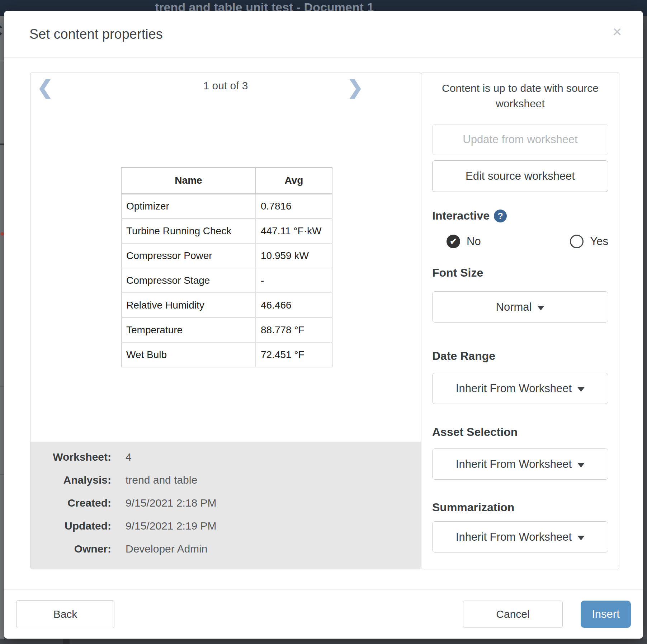 The height and width of the screenshot is (644, 647). What do you see at coordinates (474, 241) in the screenshot?
I see `radio-label-no: No` at bounding box center [474, 241].